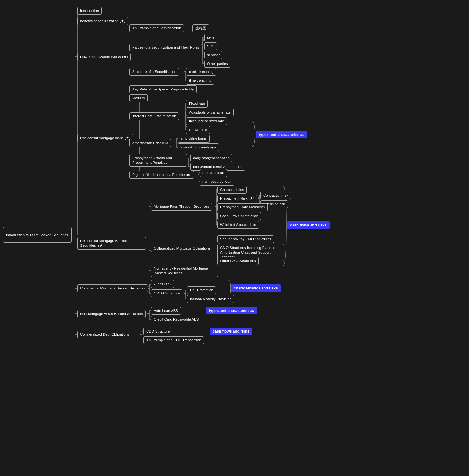 Image resolution: width=469 pixels, height=476 pixels. I want to click on flowchart-node: 流程图, so click(201, 28).